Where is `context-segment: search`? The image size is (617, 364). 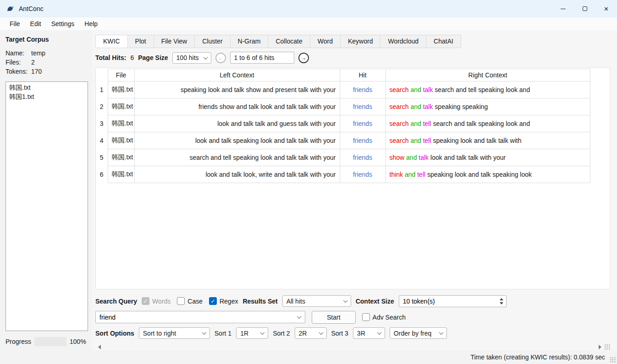
context-segment: search is located at coordinates (399, 107).